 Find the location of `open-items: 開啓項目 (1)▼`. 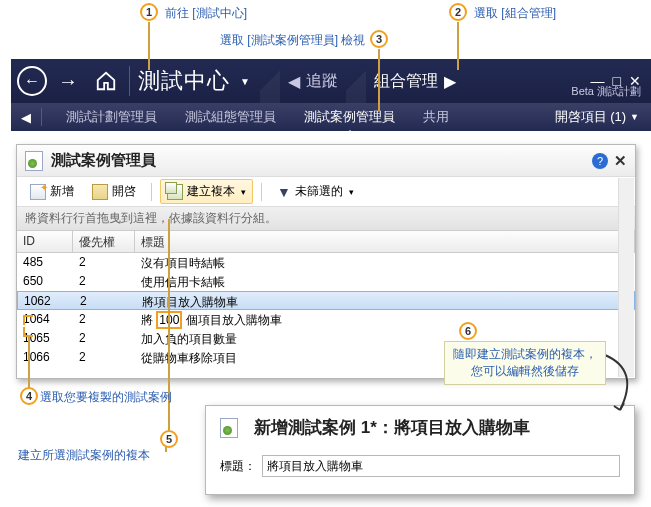

open-items: 開啓項目 (1)▼ is located at coordinates (597, 117).